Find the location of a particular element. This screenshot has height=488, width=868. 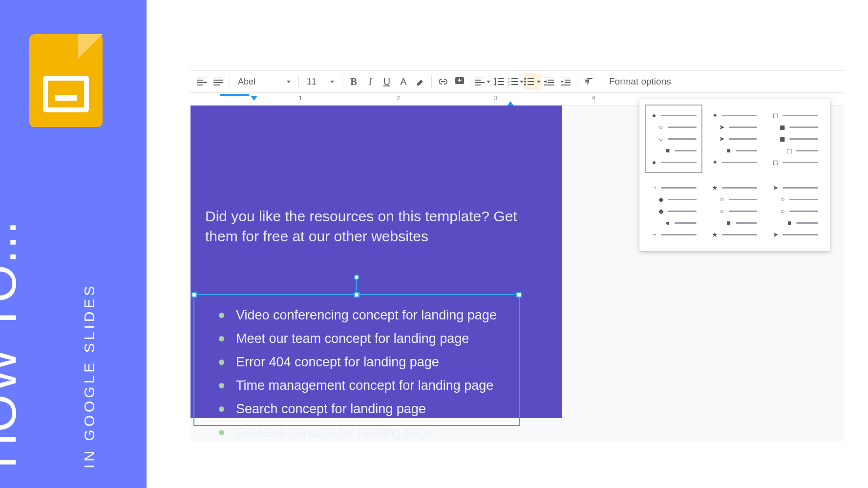

font-size-label: 11 is located at coordinates (312, 82).